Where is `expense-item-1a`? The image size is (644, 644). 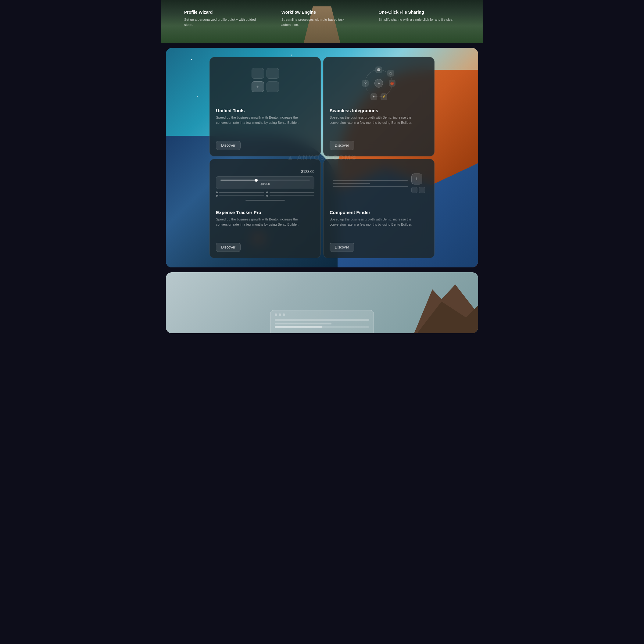 expense-item-1a is located at coordinates (240, 192).